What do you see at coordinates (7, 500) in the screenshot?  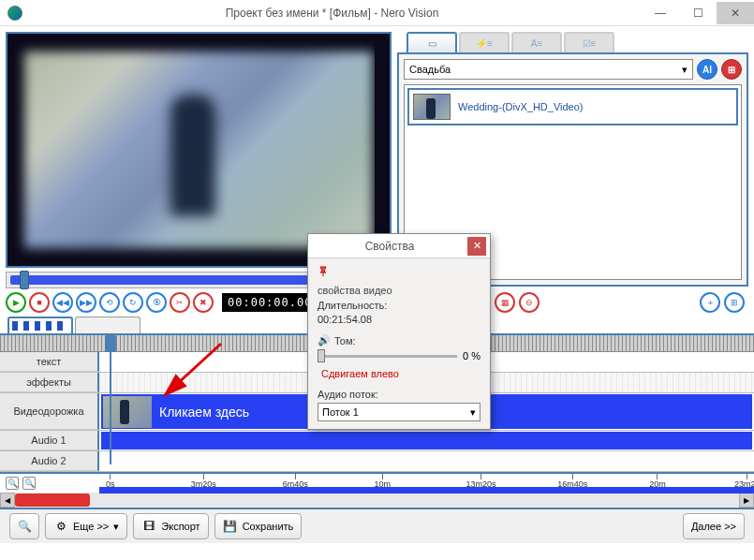 I see `scroll-left: ◀` at bounding box center [7, 500].